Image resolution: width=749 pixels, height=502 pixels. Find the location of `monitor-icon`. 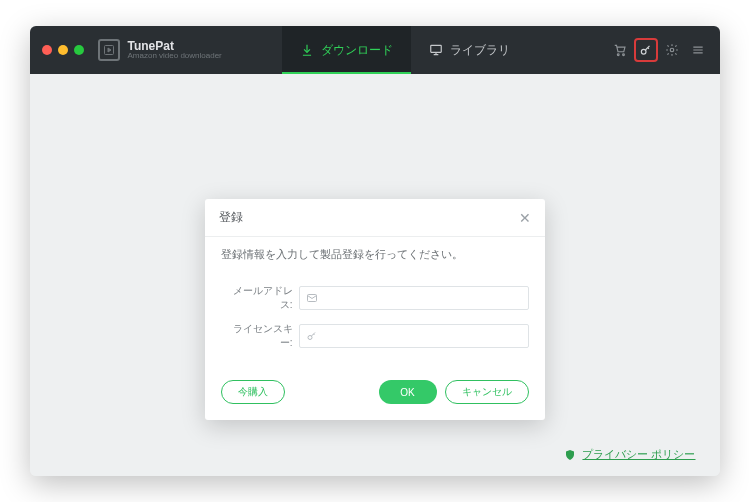

monitor-icon is located at coordinates (436, 50).